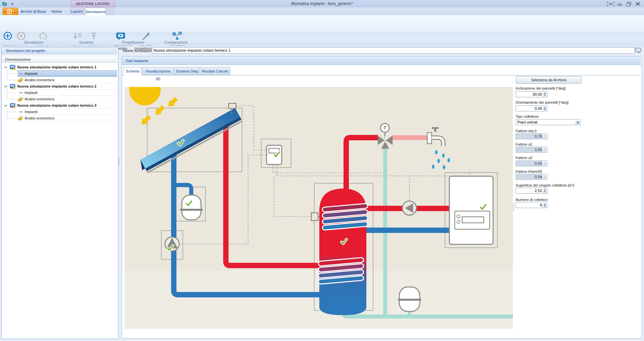  What do you see at coordinates (187, 71) in the screenshot?
I see `tab-schema-dwg: Schema Dwg` at bounding box center [187, 71].